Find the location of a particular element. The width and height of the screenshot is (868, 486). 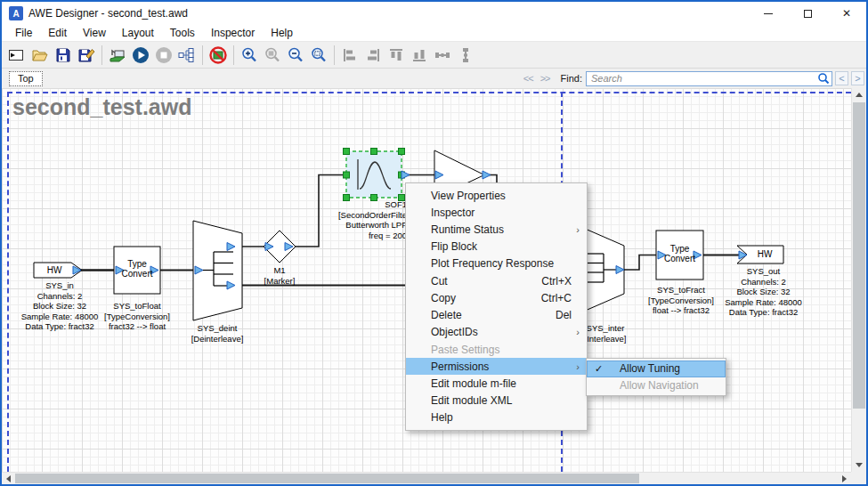

menu-item-label: Cut is located at coordinates (440, 281).